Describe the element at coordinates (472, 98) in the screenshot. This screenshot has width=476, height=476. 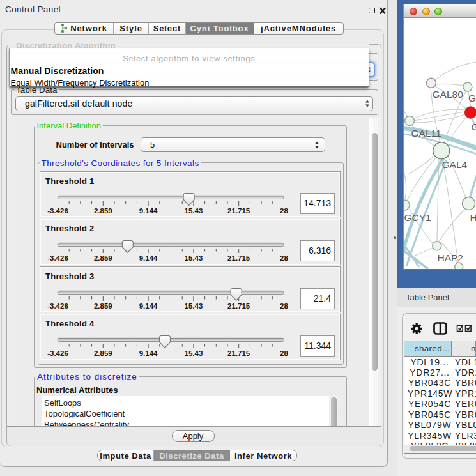
I see `svg-text: GA` at that location.